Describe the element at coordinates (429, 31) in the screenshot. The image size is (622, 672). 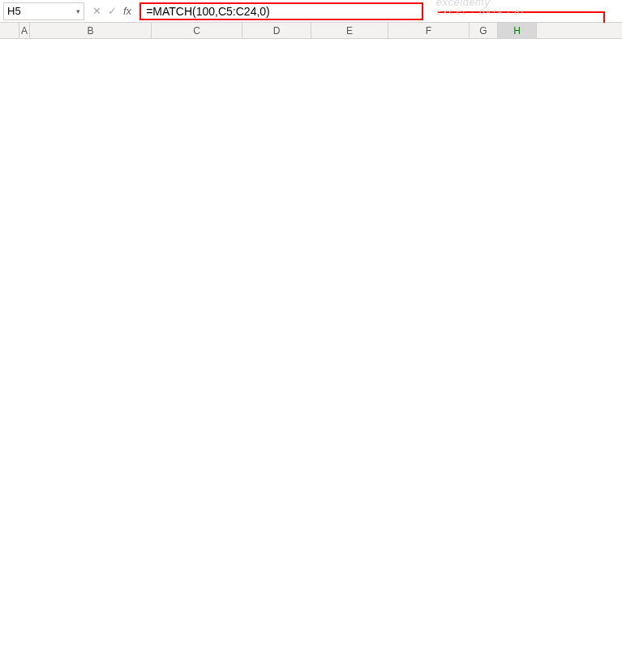
I see `col-header-f: F` at that location.